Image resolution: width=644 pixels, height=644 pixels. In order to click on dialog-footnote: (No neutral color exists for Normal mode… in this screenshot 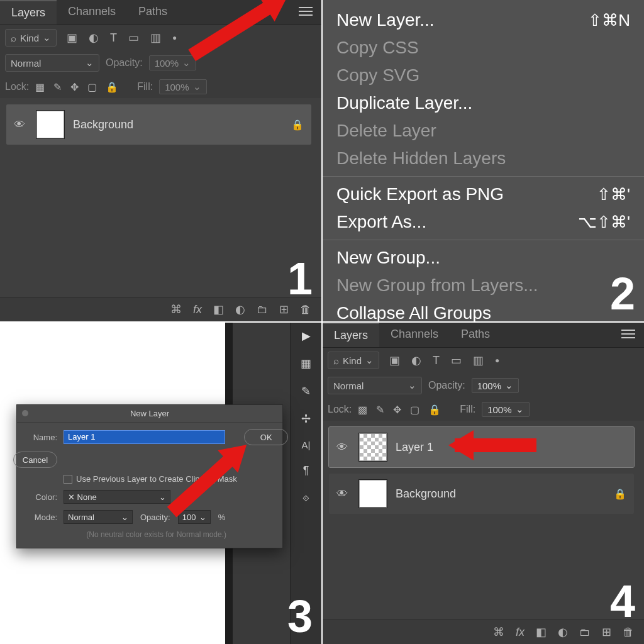, I will do `click(156, 535)`.